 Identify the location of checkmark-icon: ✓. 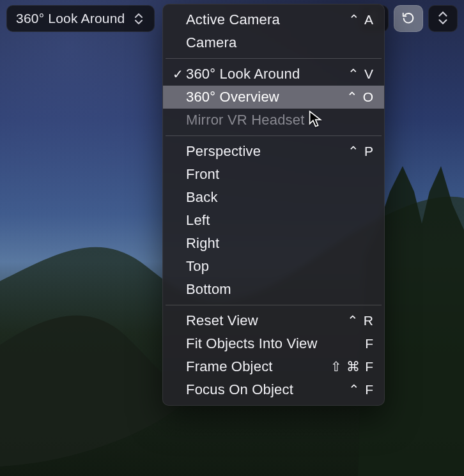
(178, 74).